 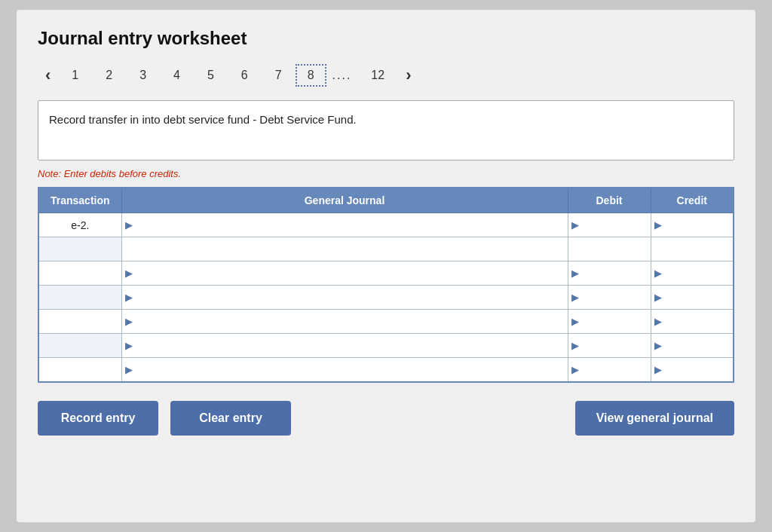 What do you see at coordinates (386, 249) in the screenshot?
I see `table-row` at bounding box center [386, 249].